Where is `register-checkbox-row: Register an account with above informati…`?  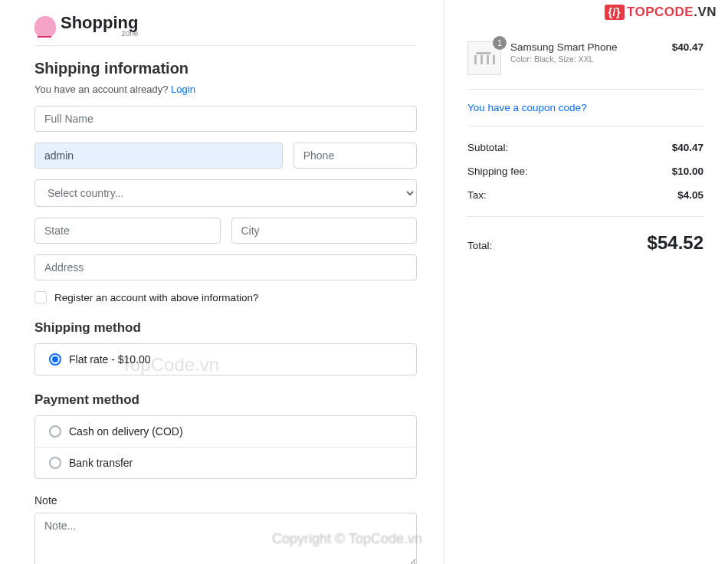
register-checkbox-row: Register an account with above informati… is located at coordinates (225, 297).